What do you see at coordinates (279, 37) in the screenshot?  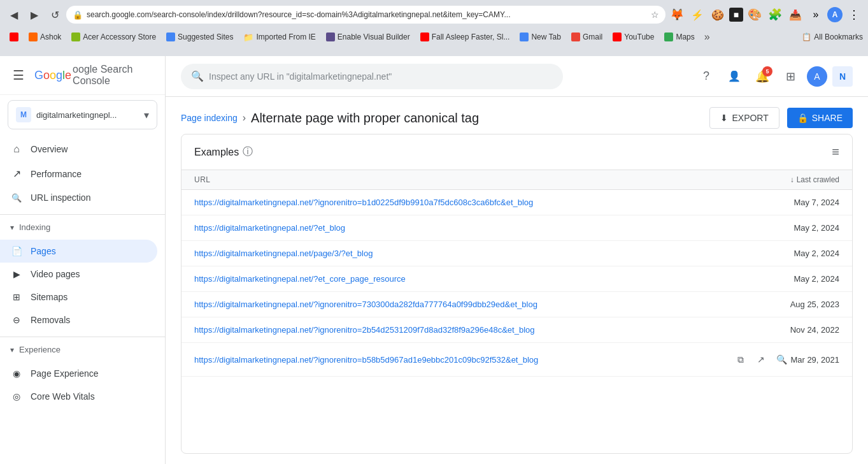 I see `bookmark-folder-ie: 📁 Imported From IE` at bounding box center [279, 37].